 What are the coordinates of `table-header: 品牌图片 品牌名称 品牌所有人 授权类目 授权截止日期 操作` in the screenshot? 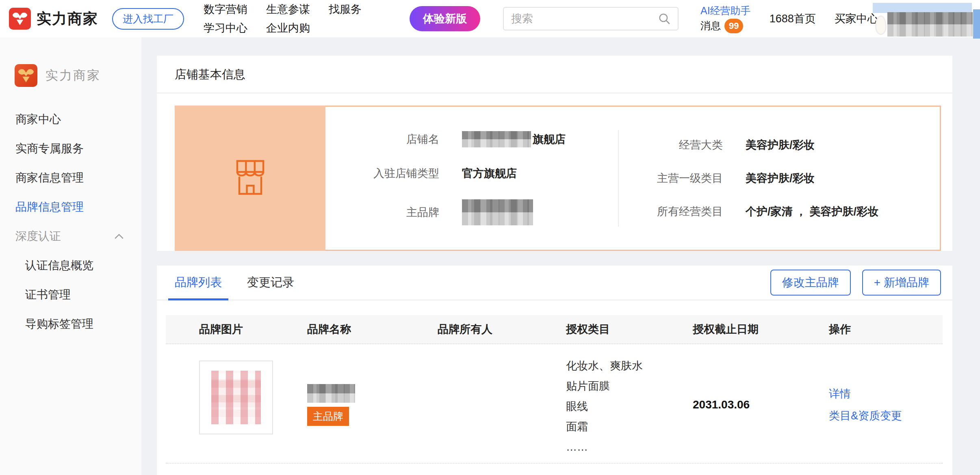 It's located at (554, 330).